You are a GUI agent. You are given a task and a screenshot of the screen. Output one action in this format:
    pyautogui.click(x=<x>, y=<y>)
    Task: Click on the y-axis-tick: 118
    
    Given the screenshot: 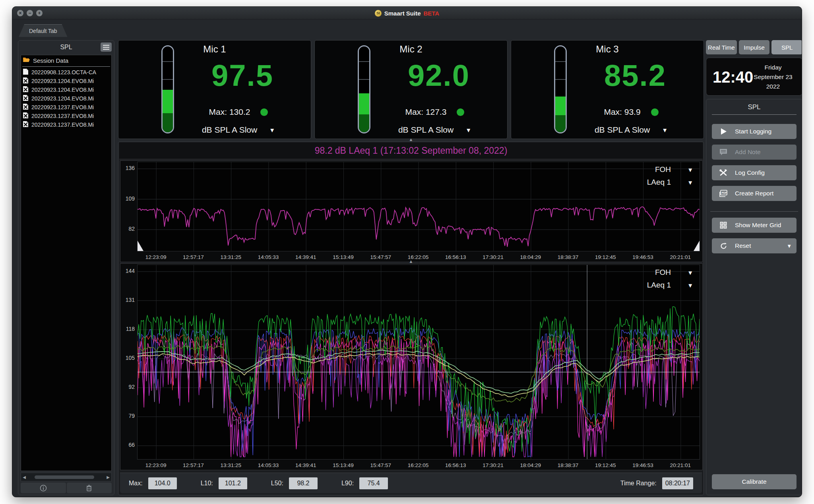 What is the action you would take?
    pyautogui.click(x=128, y=329)
    